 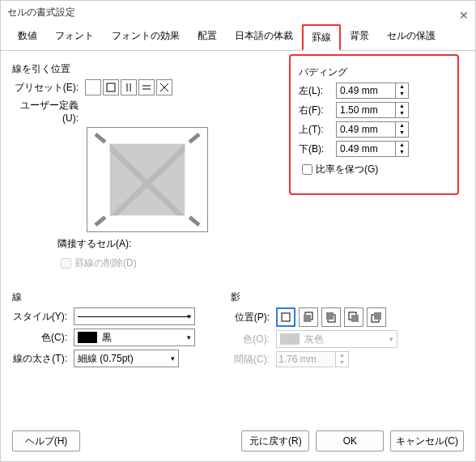 What do you see at coordinates (253, 317) in the screenshot?
I see `shadow-pos-label: 位置(P):` at bounding box center [253, 317].